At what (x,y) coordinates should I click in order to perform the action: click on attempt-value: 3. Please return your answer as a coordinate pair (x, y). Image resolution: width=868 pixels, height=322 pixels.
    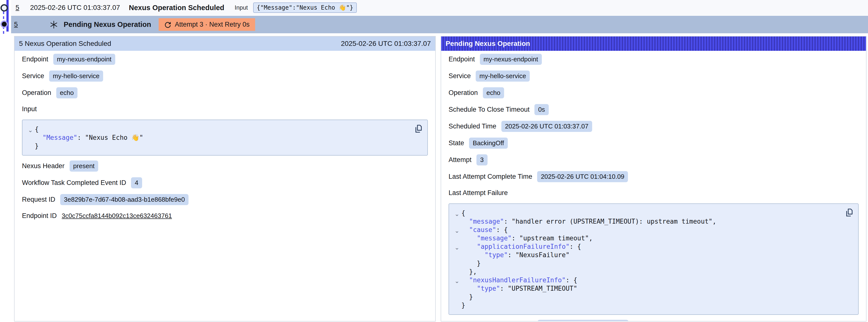
    Looking at the image, I should click on (482, 160).